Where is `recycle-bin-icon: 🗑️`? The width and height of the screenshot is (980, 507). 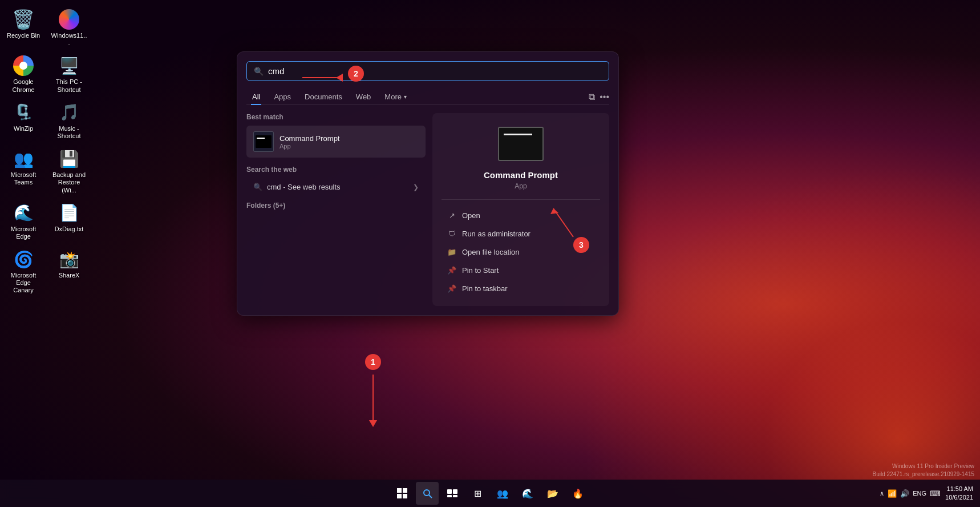 recycle-bin-icon: 🗑️ is located at coordinates (23, 19).